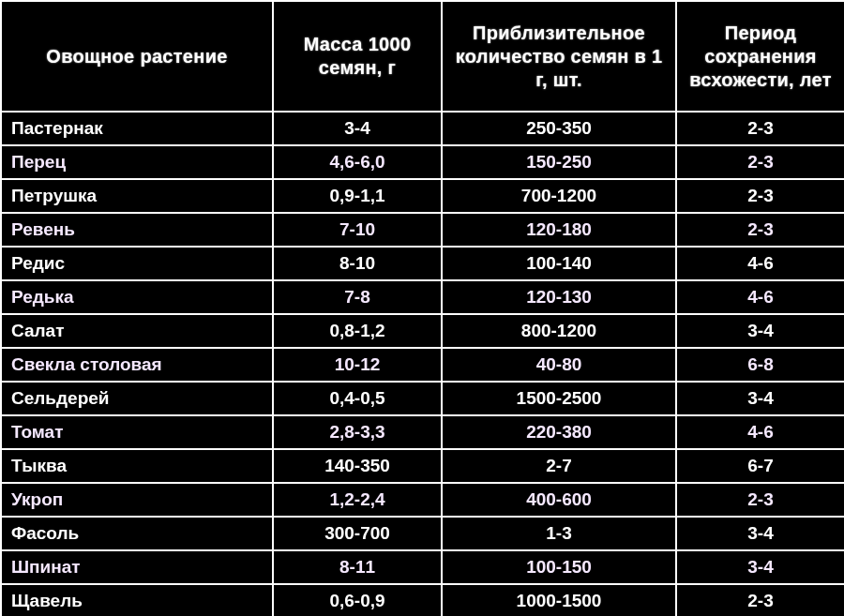  I want to click on table-row: Тыква140-3502-76-7, so click(422, 466).